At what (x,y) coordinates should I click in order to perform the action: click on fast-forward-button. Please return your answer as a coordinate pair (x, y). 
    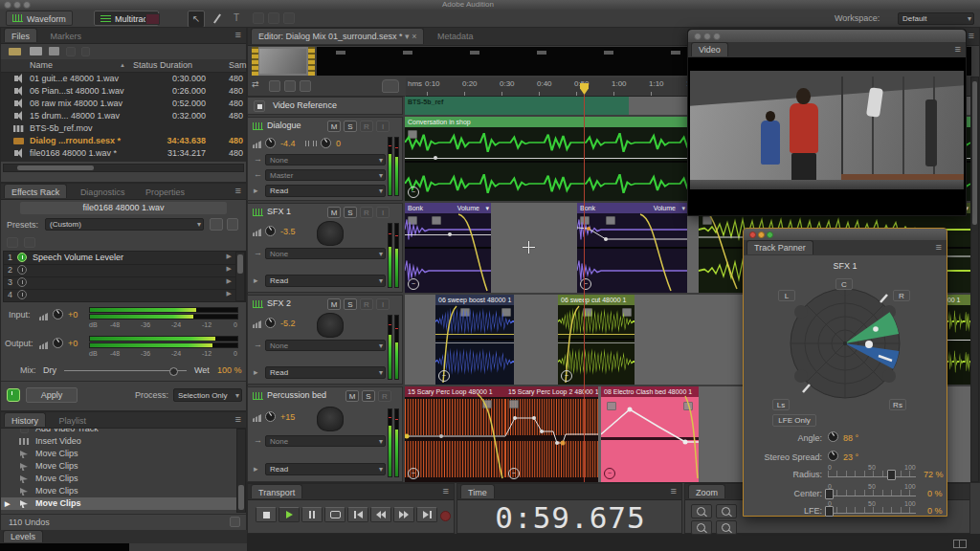
    Looking at the image, I should click on (404, 515).